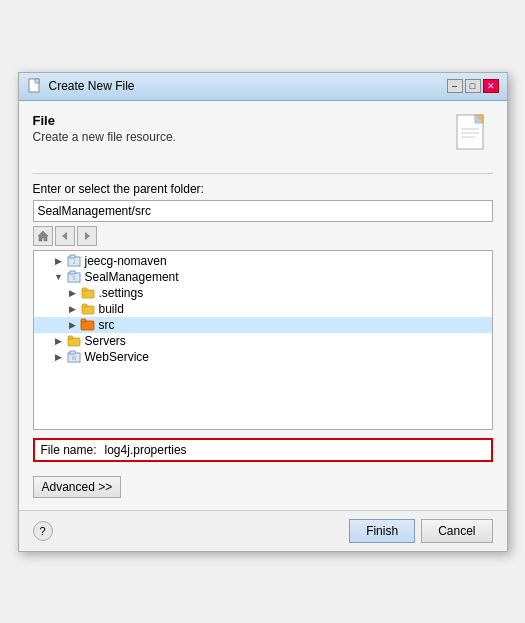 The height and width of the screenshot is (623, 525). What do you see at coordinates (263, 136) in the screenshot?
I see `section-header: File Create a new file resource.` at bounding box center [263, 136].